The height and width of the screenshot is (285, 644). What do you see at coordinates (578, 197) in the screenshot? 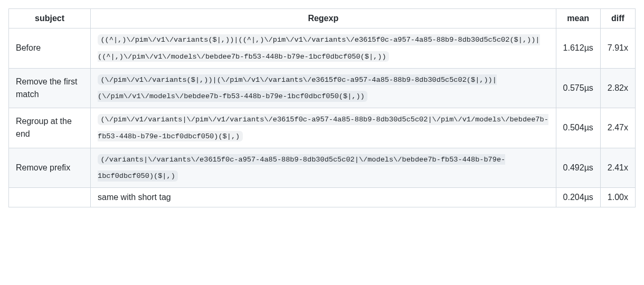
I see `cell-mean: 0.204µs` at bounding box center [578, 197].